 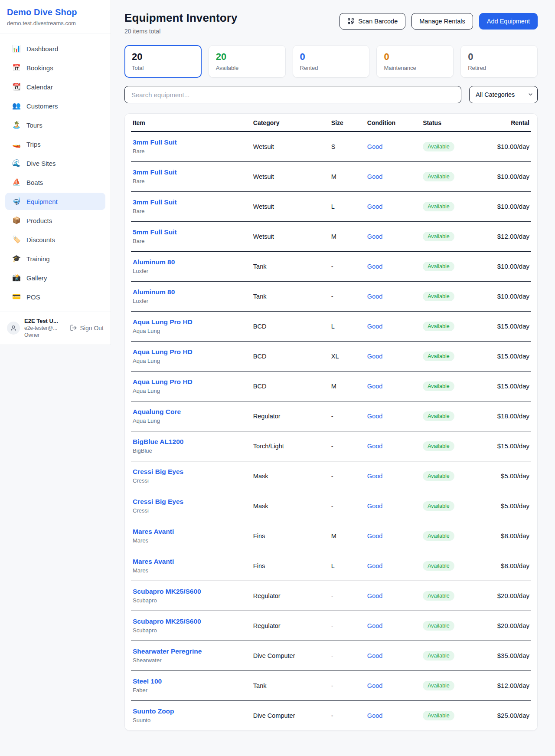 I want to click on sidebar-item-calendar: 📆Calendar, so click(x=56, y=87).